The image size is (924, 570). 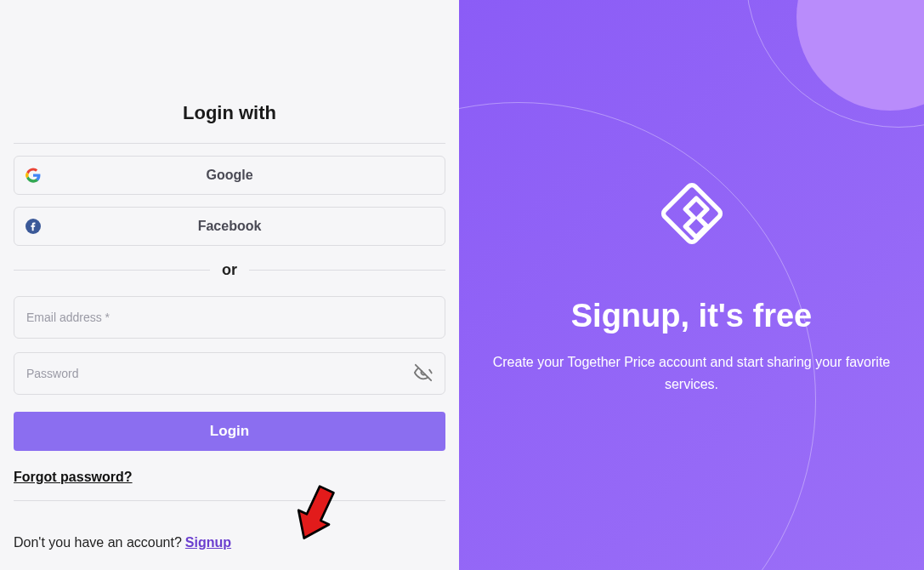 I want to click on eye-off-icon, so click(x=423, y=374).